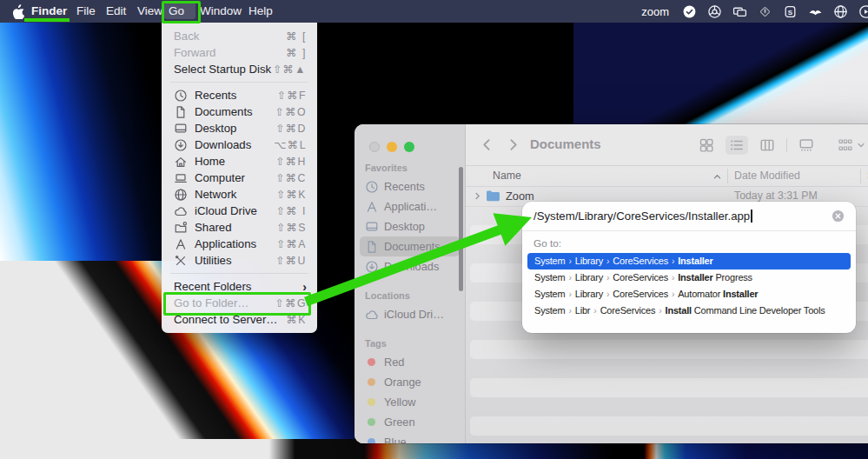 Image resolution: width=868 pixels, height=459 pixels. What do you see at coordinates (815, 12) in the screenshot?
I see `wings-icon` at bounding box center [815, 12].